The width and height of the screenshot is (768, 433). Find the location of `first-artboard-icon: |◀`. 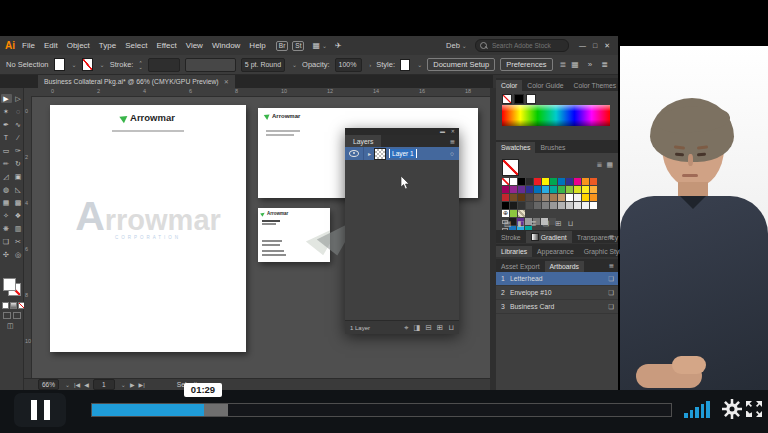

first-artboard-icon: |◀ is located at coordinates (77, 384).